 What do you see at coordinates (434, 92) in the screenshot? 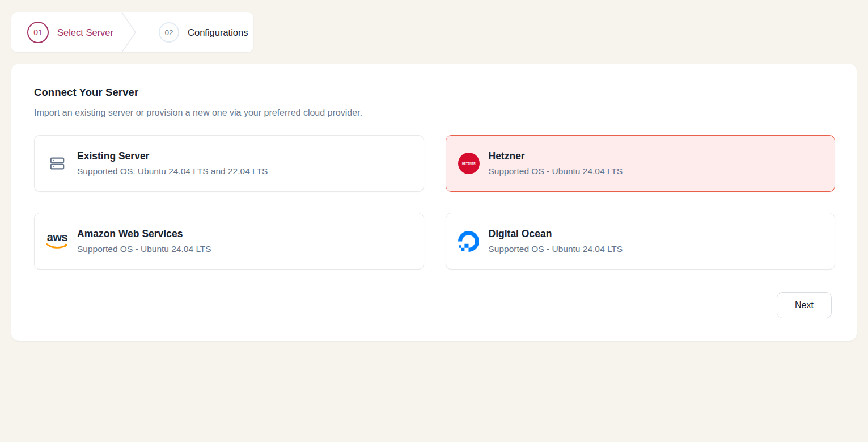
I see `page-title: Connect Your Server` at bounding box center [434, 92].